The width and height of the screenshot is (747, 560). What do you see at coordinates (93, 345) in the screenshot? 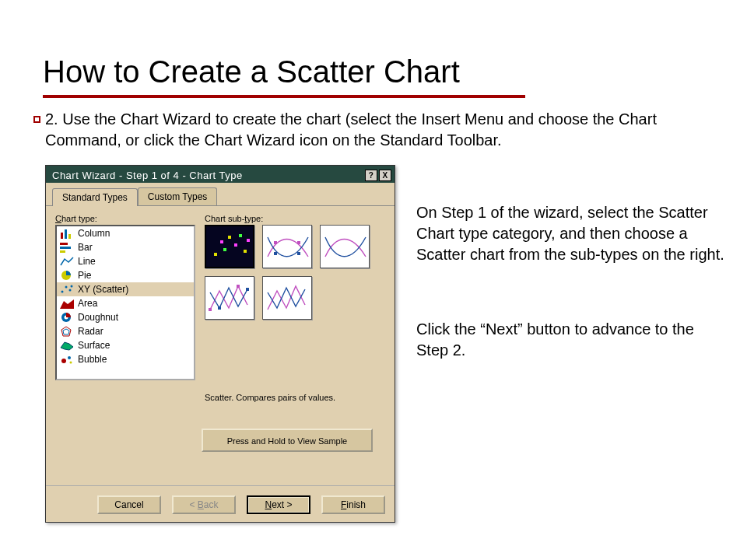
I see `chart-type-label-text: Surface` at bounding box center [93, 345].